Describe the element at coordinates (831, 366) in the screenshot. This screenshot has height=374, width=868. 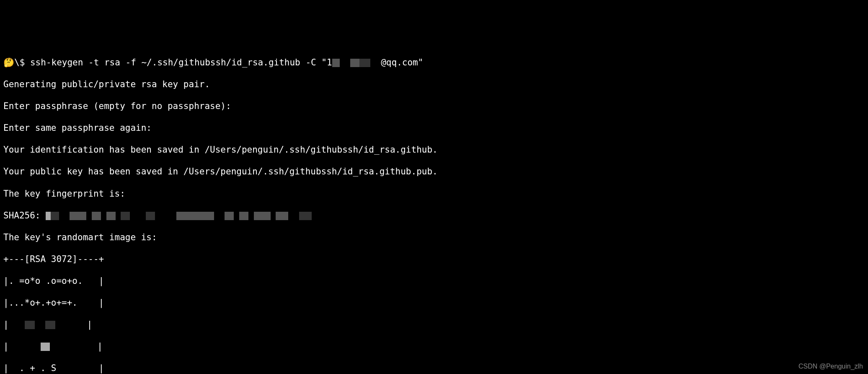
I see `watermark-text: CSDN @Penguin_zlh` at that location.